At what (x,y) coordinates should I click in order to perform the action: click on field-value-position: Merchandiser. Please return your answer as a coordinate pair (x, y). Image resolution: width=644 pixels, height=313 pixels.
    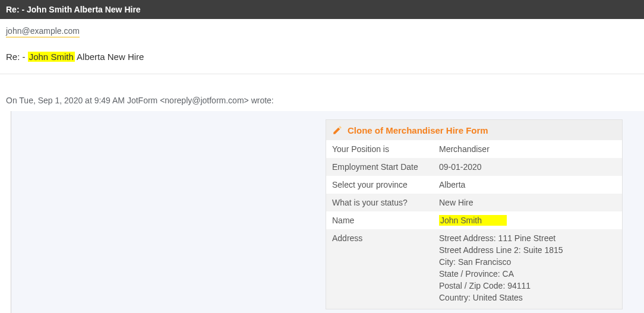
    Looking at the image, I should click on (528, 149).